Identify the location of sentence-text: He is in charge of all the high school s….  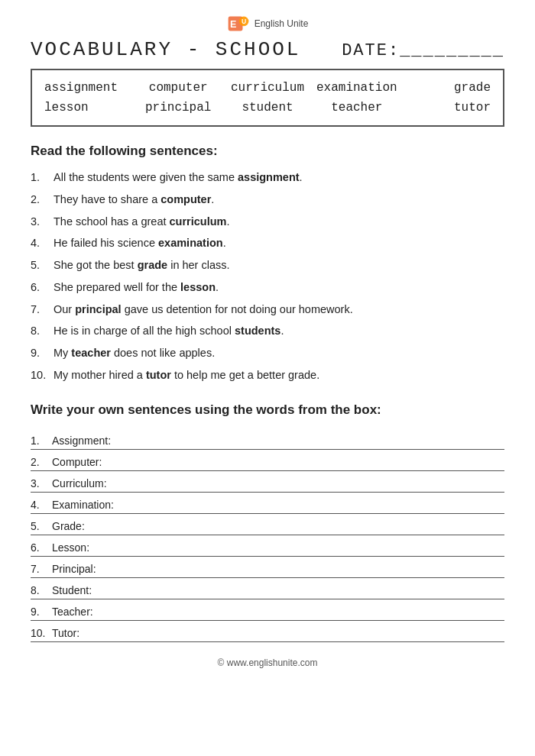
(279, 331).